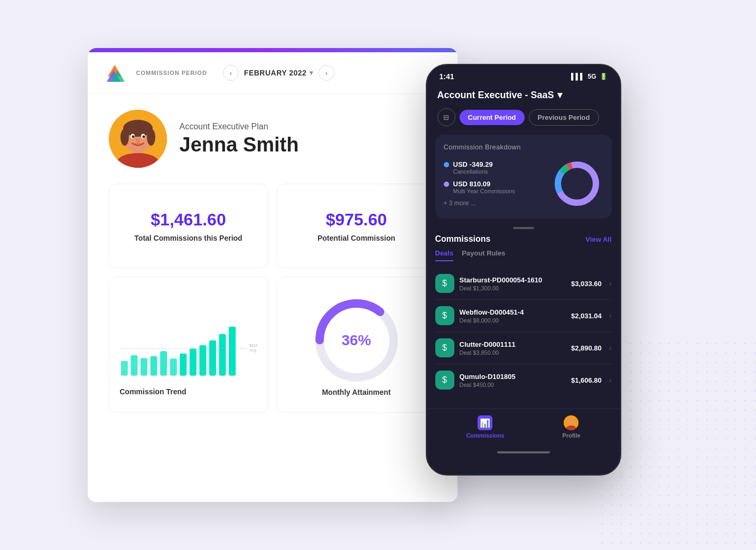  What do you see at coordinates (446, 117) in the screenshot?
I see `filter-button: ⊟` at bounding box center [446, 117].